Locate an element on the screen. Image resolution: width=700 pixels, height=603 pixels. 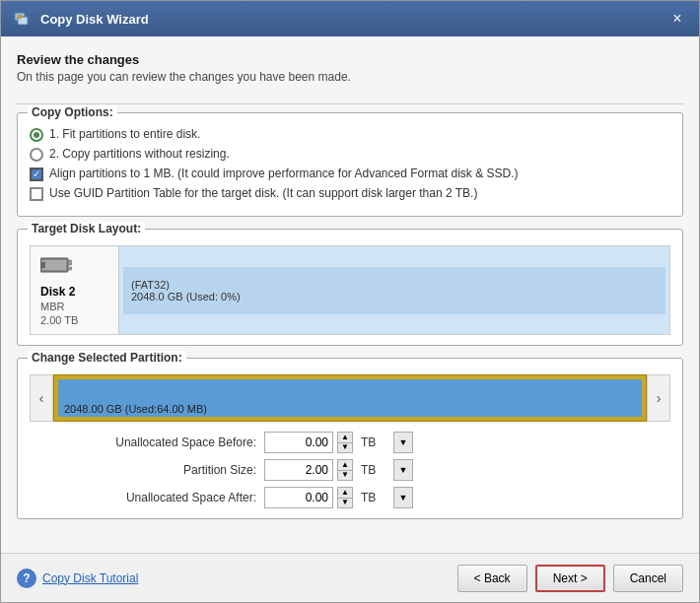
unallocated-after-label: Unallocated Space After: is located at coordinates (173, 498).